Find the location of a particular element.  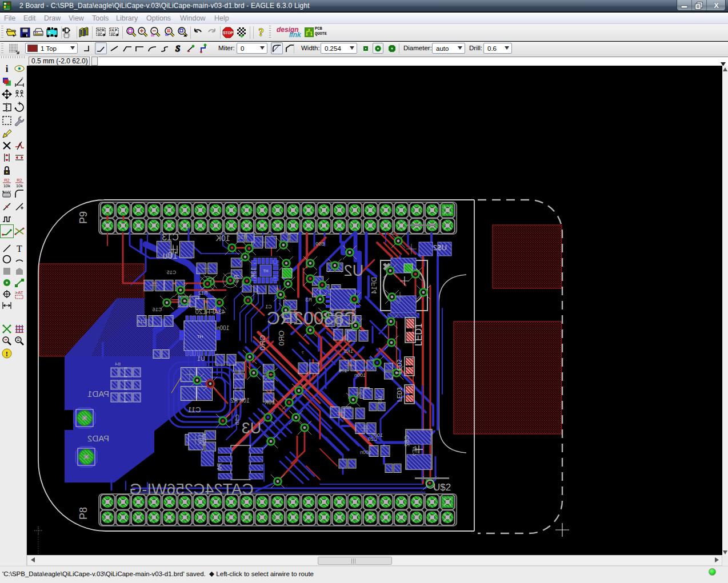

svg-text: 4E? is located at coordinates (415, 451).